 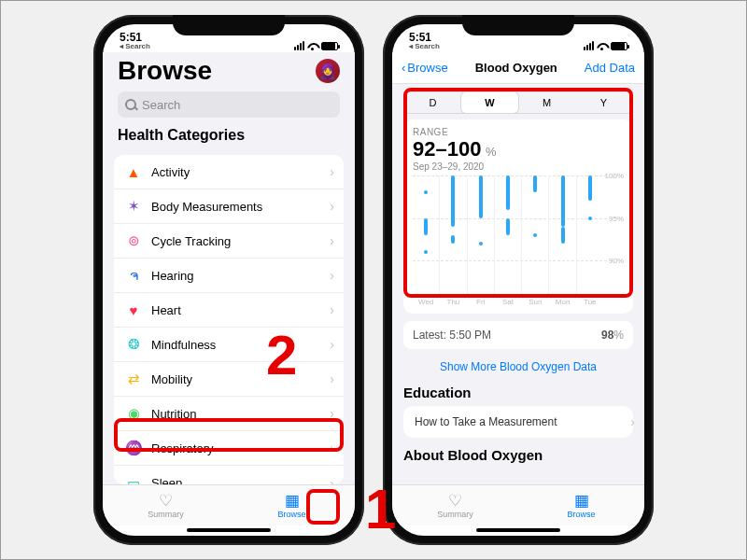 What do you see at coordinates (603, 103) in the screenshot?
I see `segment-year: Y` at bounding box center [603, 103].